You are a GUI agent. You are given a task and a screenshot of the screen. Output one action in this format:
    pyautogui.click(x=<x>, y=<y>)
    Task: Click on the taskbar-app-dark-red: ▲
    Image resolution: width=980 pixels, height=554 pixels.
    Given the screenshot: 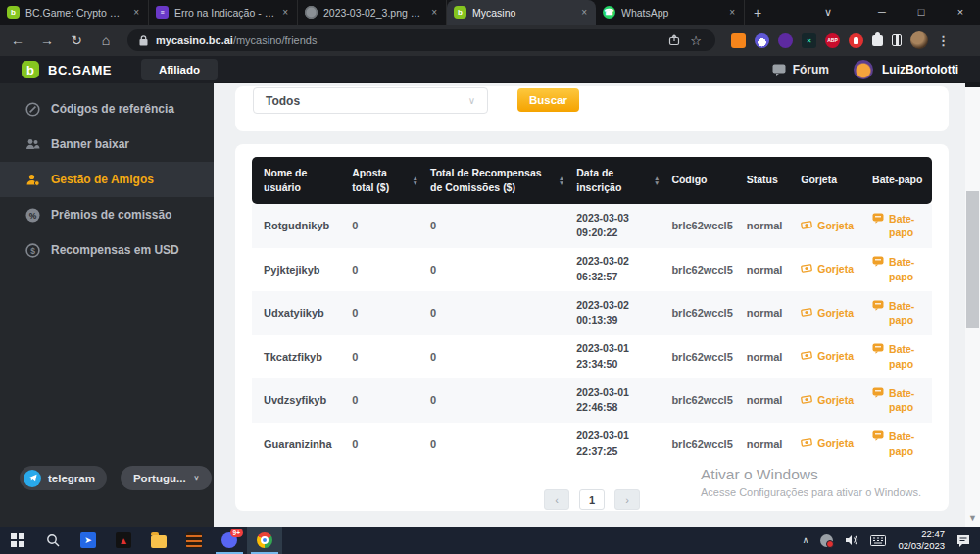 What is the action you would take?
    pyautogui.click(x=123, y=540)
    